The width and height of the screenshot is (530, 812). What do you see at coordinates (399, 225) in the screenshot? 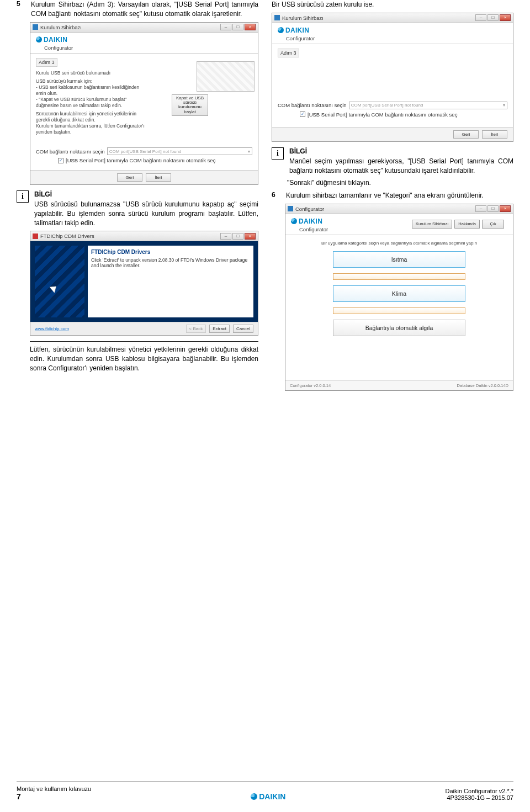
I see `category-header: DAIKIN Configurator Kurulum Sihirbazı Ha…` at bounding box center [399, 225].